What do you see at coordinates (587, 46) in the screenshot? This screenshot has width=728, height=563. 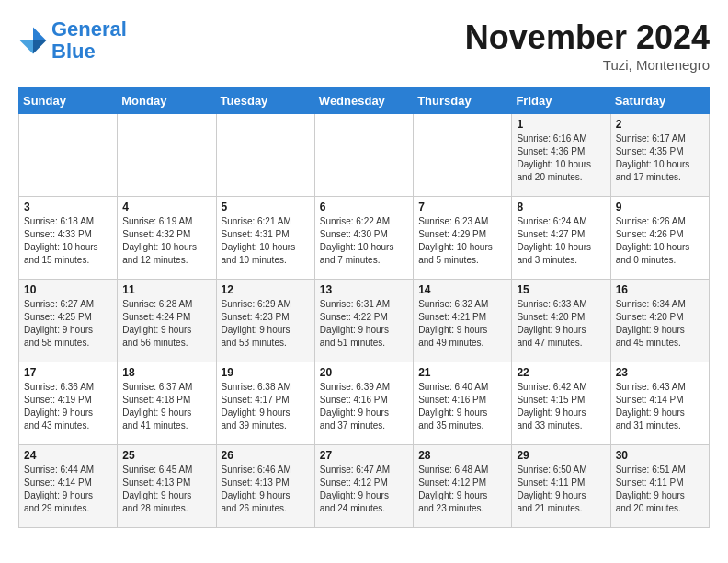 I see `title-area: November 2024 Tuzi, Montenegro` at bounding box center [587, 46].